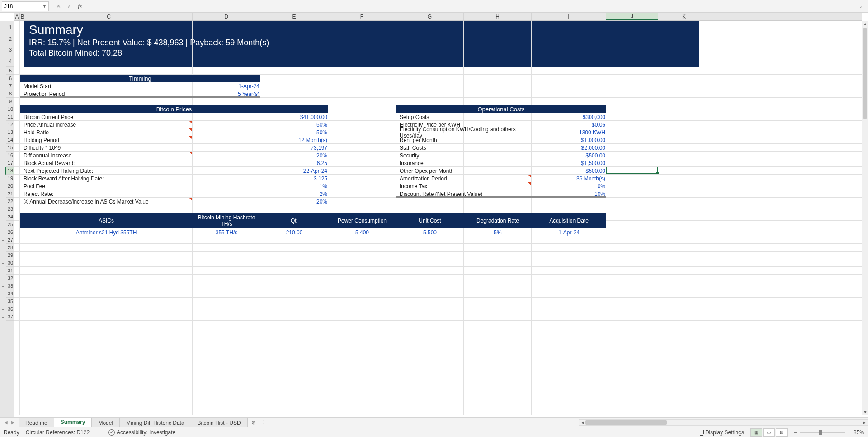  Describe the element at coordinates (10, 117) in the screenshot. I see `row-header-11: 11` at that location.